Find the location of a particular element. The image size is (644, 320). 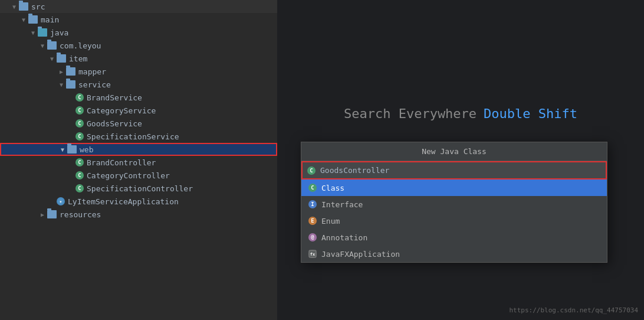

tree-item-goodsservice: C GoodsService is located at coordinates (139, 123).